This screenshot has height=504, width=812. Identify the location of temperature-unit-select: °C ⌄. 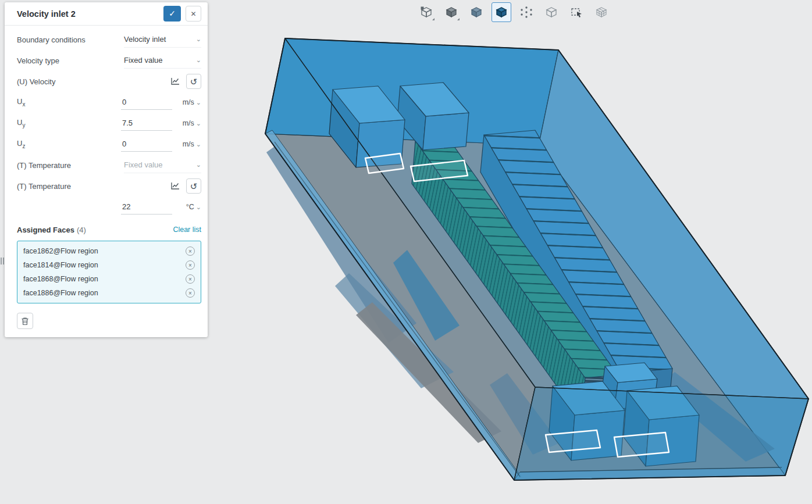
(190, 207).